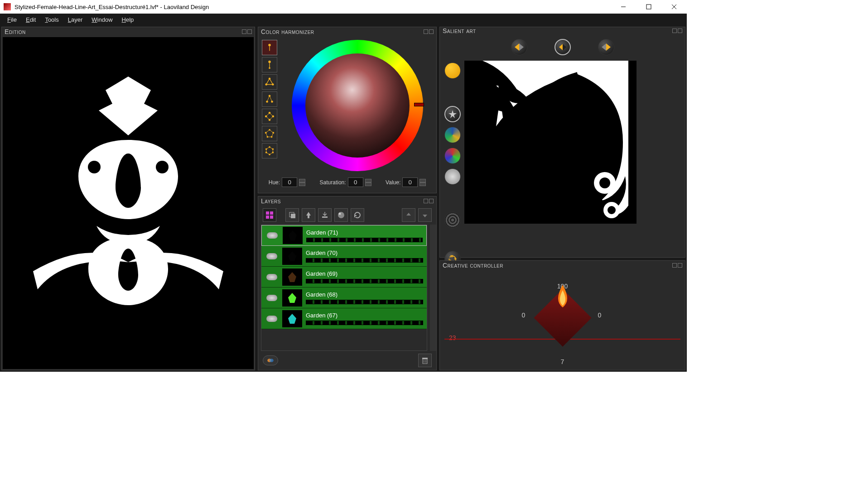 Image resolution: width=868 pixels, height=489 pixels. What do you see at coordinates (453, 177) in the screenshot?
I see `salient-swirl-icon` at bounding box center [453, 177].